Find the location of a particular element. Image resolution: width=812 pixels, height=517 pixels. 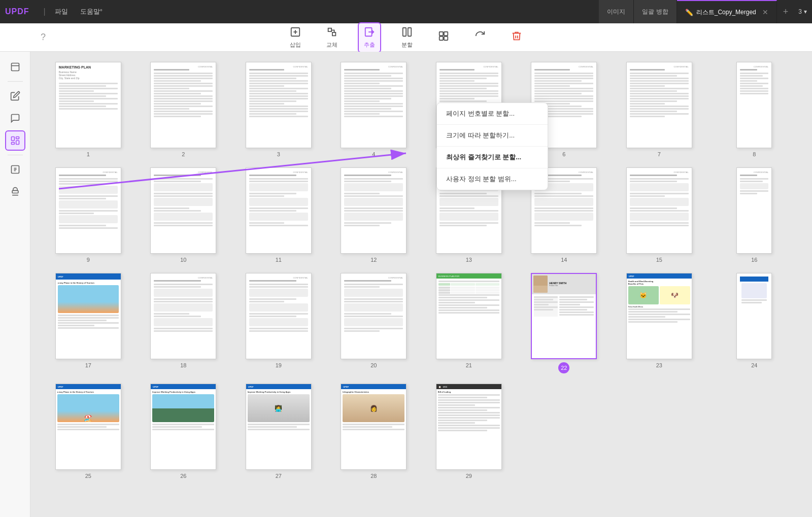

menu-file: 파일 is located at coordinates (61, 12).